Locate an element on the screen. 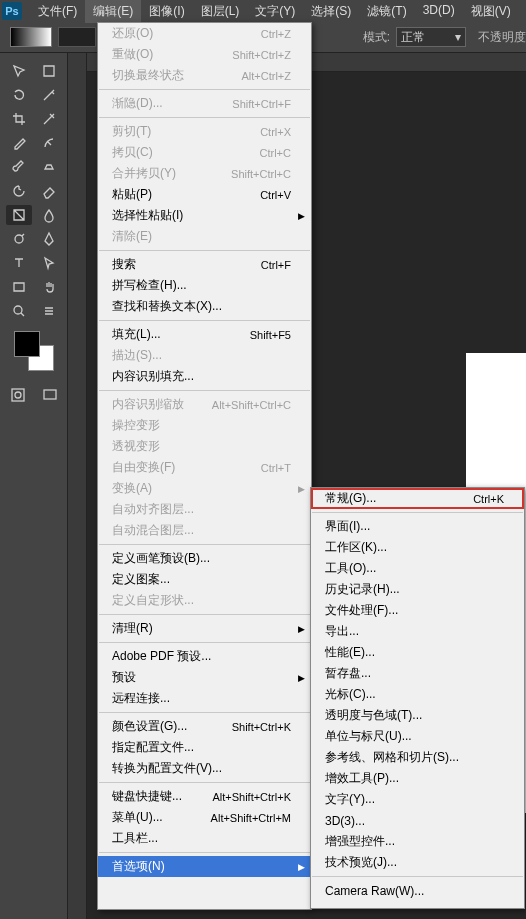  edit-menu-item-40: 指定配置文件... is located at coordinates (204, 748).